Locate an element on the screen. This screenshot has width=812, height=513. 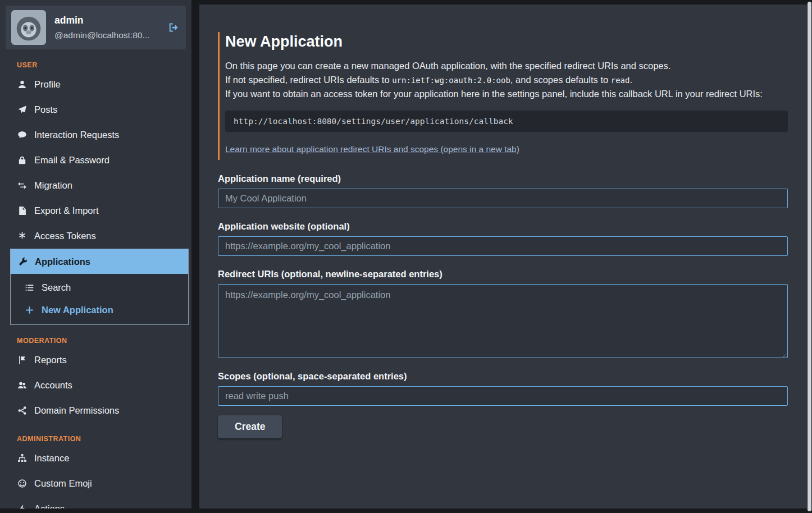
sloth-avatar is located at coordinates (29, 28).